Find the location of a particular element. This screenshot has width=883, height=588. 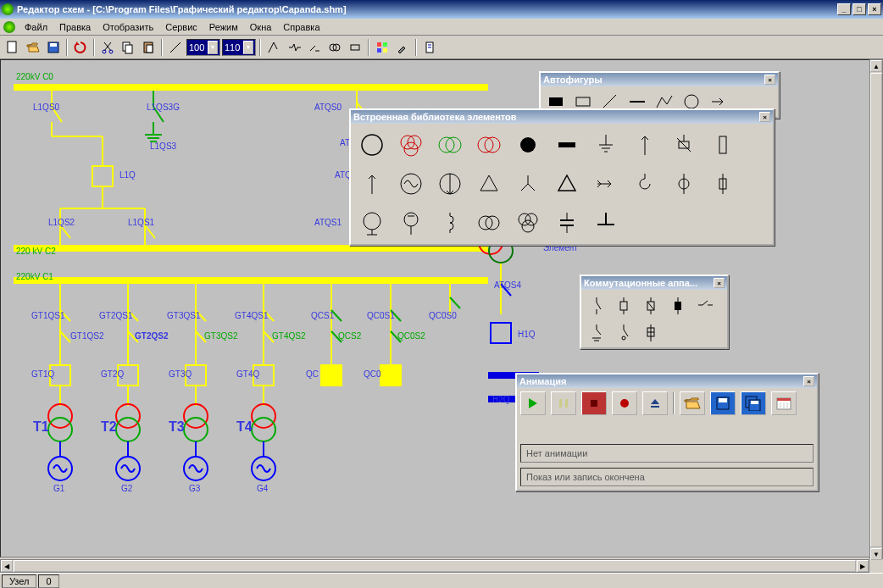

record-button is located at coordinates (625, 403).